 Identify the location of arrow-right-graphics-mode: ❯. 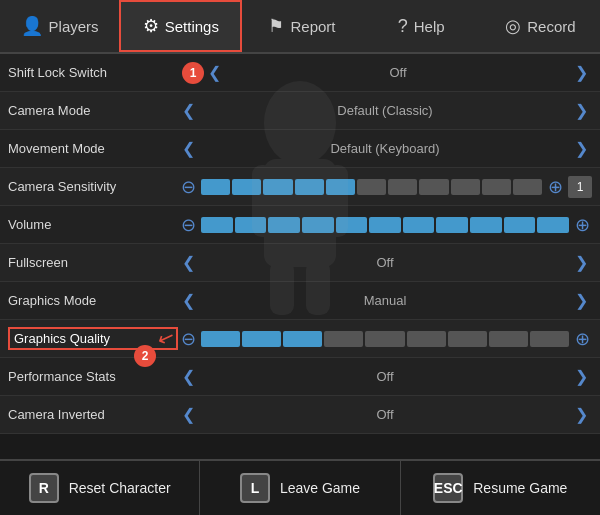
(582, 300).